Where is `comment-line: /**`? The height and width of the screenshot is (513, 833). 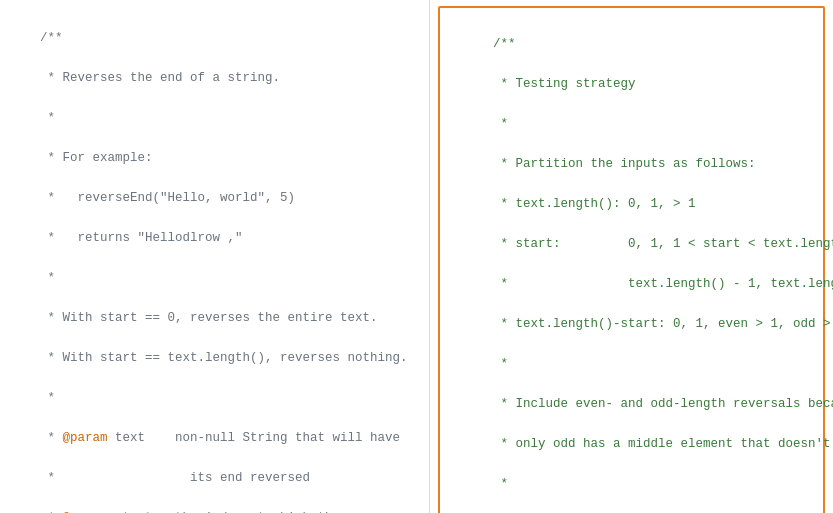 comment-line: /** is located at coordinates (52, 38).